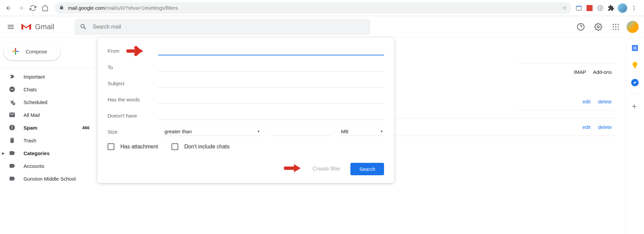 This screenshot has height=234, width=644. I want to click on dropdown-arrow-icon: ▼, so click(382, 132).